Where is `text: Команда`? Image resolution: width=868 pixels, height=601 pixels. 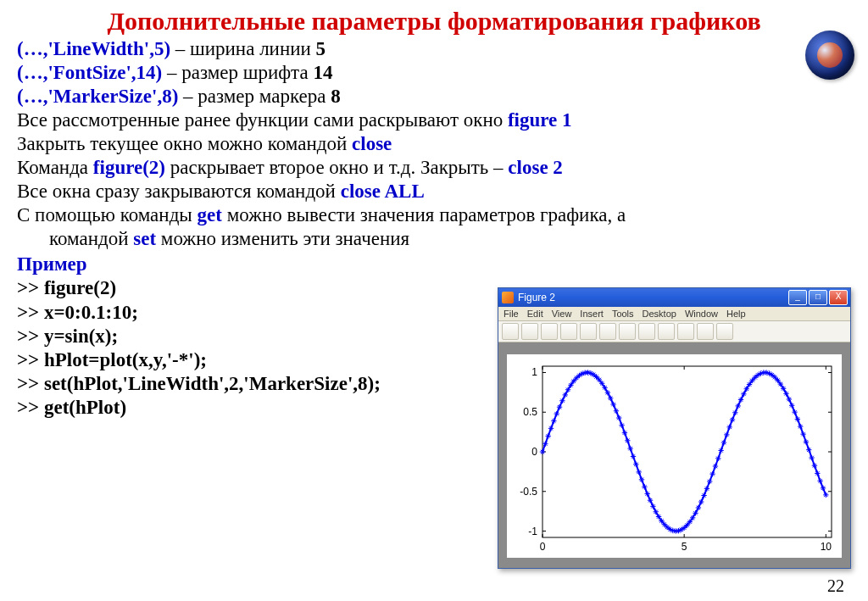
text: Команда is located at coordinates (55, 168).